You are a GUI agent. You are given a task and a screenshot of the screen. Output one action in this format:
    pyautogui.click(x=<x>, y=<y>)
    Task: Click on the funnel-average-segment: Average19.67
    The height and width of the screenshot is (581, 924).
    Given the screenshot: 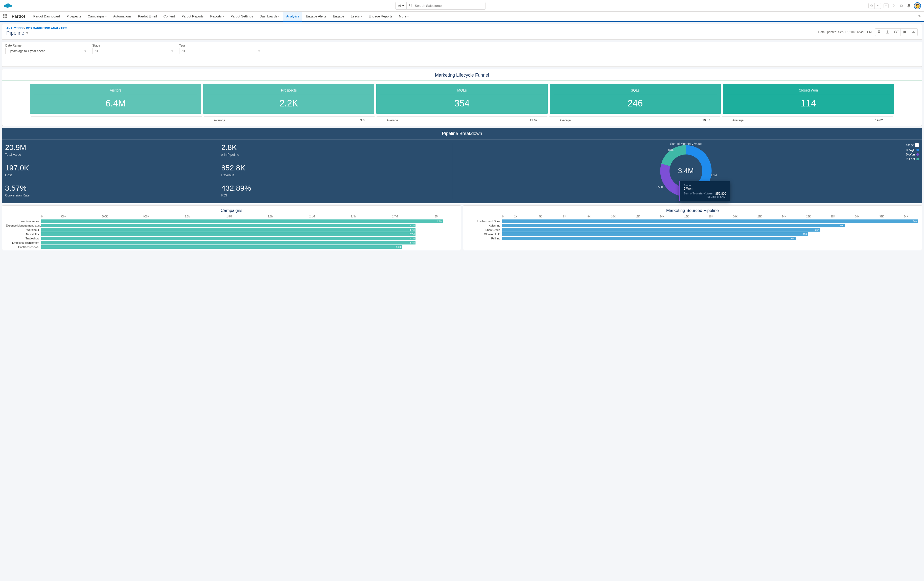 What is the action you would take?
    pyautogui.click(x=635, y=119)
    